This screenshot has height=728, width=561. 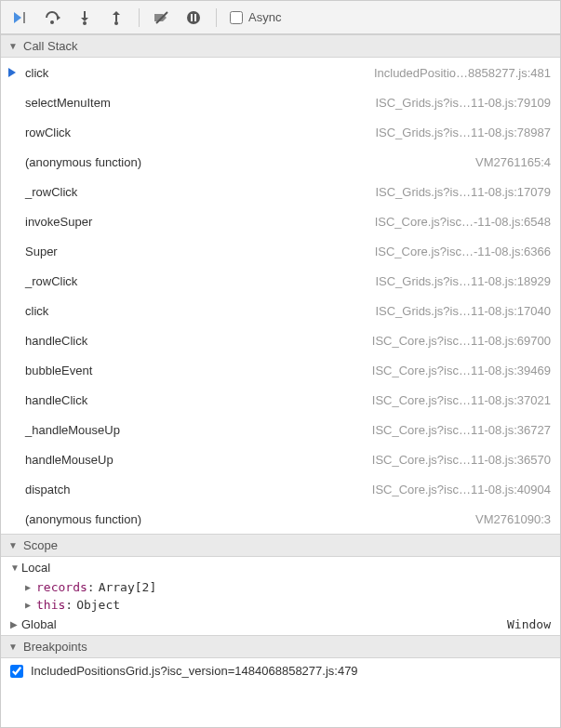 What do you see at coordinates (41, 545) in the screenshot?
I see `scope-title: Scope` at bounding box center [41, 545].